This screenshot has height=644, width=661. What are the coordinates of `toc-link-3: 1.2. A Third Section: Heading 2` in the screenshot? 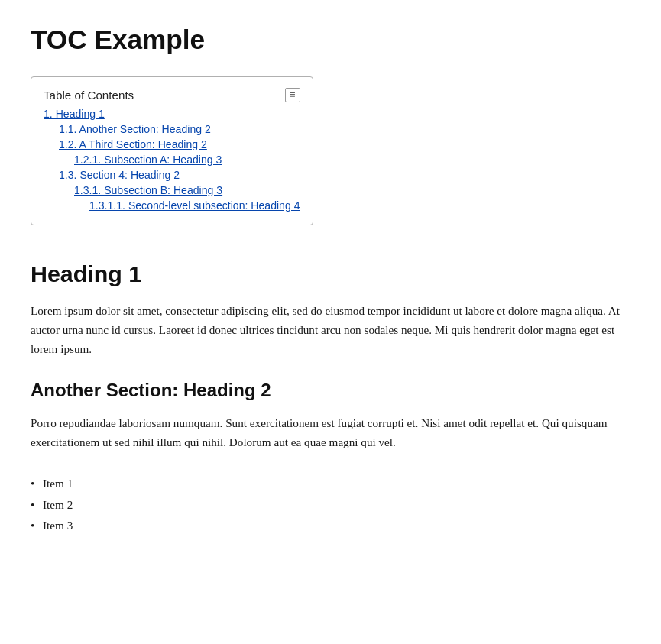 It's located at (133, 144).